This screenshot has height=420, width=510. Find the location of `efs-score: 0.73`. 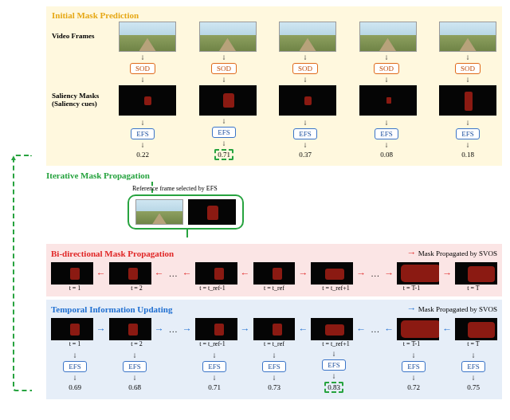

efs-score: 0.73 is located at coordinates (274, 387).